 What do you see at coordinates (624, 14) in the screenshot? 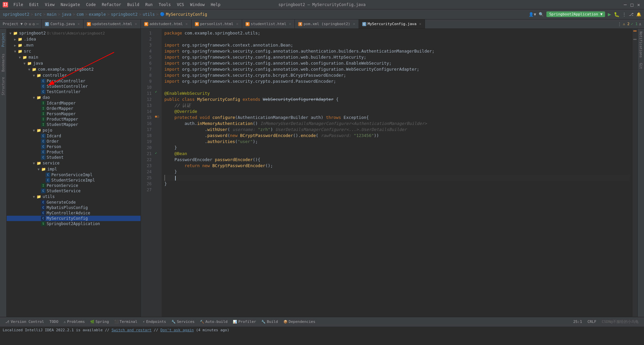
I see `more-actions: ⋮` at bounding box center [624, 14].